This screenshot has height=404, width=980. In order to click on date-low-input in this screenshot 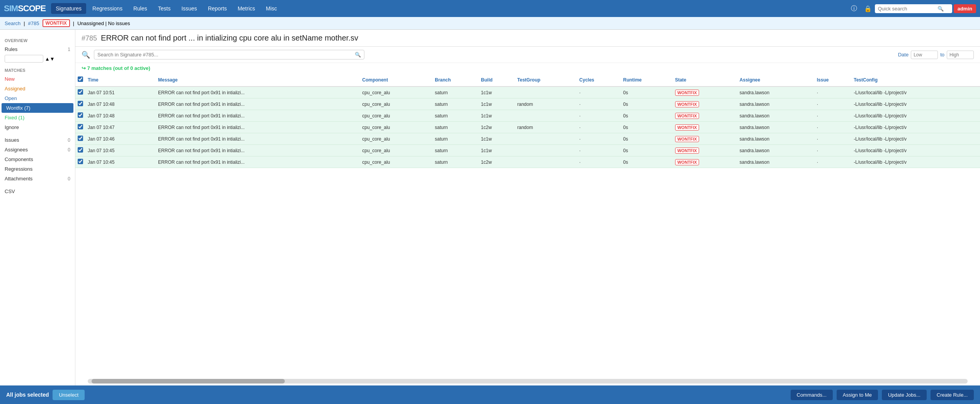, I will do `click(924, 55)`.